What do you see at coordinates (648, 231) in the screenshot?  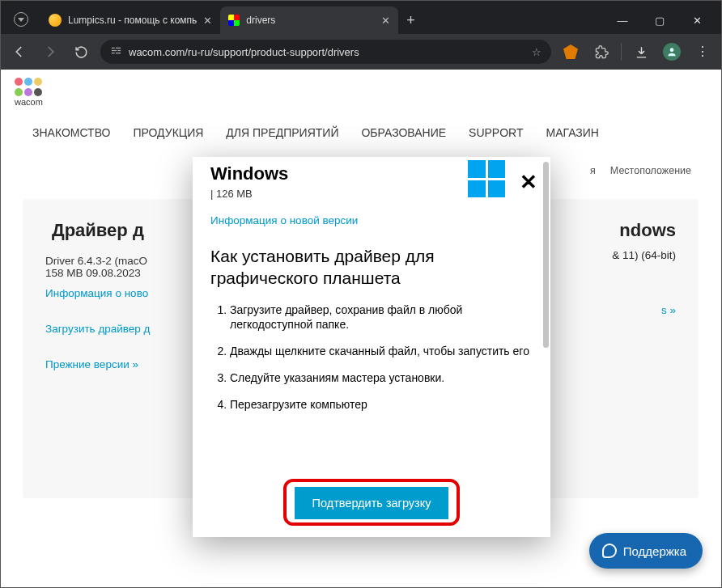 I see `driver-win-title: ndows` at bounding box center [648, 231].